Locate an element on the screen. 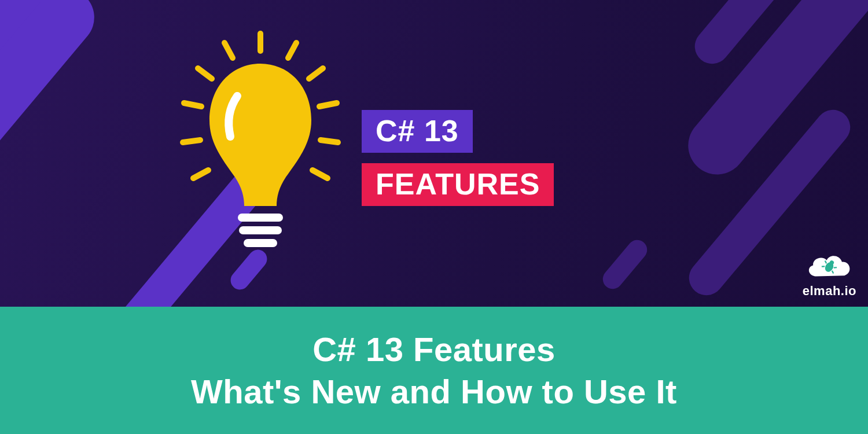 This screenshot has height=434, width=868. footer-line-1: C# 13 Features is located at coordinates (434, 350).